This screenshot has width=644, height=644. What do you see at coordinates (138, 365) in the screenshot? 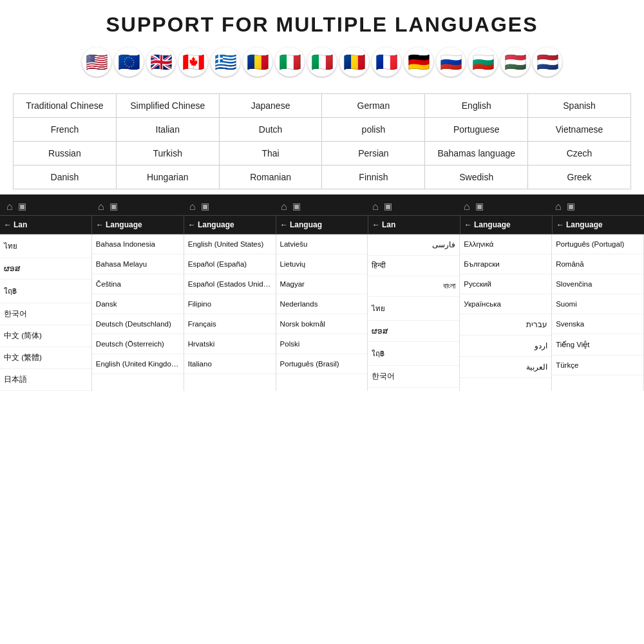
I see `list-item: English (United Kingdom)` at bounding box center [138, 365].